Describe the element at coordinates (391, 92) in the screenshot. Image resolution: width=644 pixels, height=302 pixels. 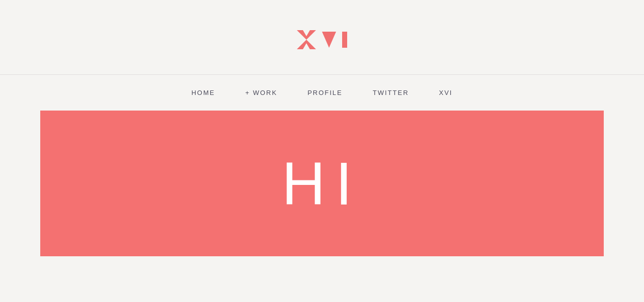
I see `nav-item-twitter: TWITTER` at that location.